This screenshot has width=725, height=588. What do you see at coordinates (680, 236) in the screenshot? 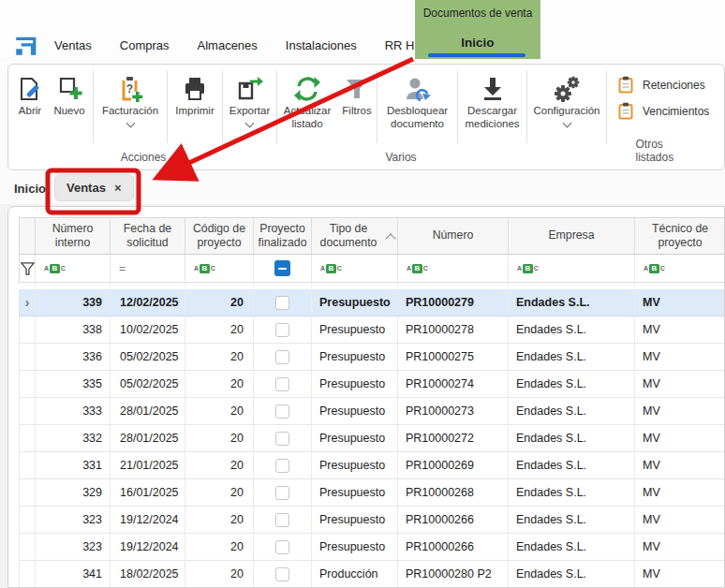
I see `header-tecnico-proyecto: Técnico de proyecto` at bounding box center [680, 236].